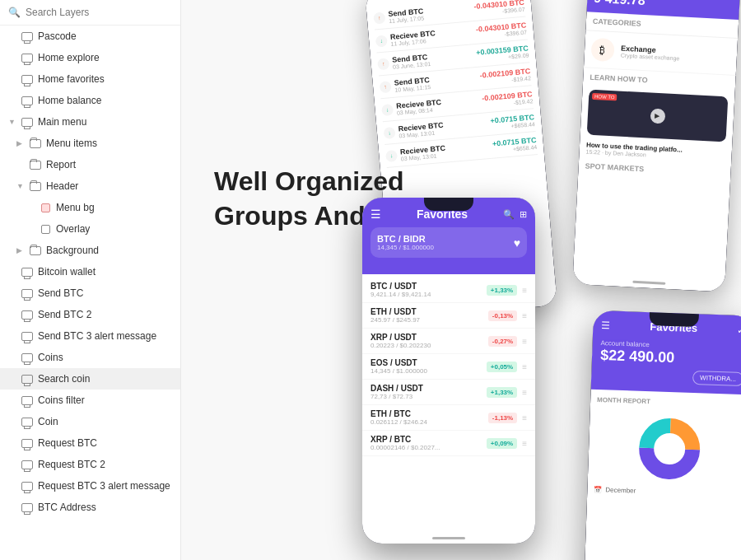 The width and height of the screenshot is (741, 560). I want to click on layer-item: ▶Background, so click(91, 250).